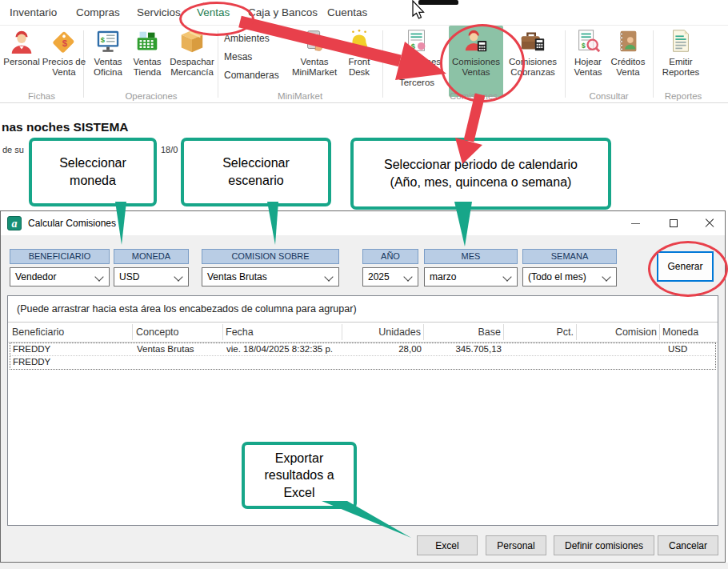 This screenshot has height=569, width=728. Describe the element at coordinates (681, 53) in the screenshot. I see `ribbon-item-emitir-reportes: Emitir Reportes` at that location.